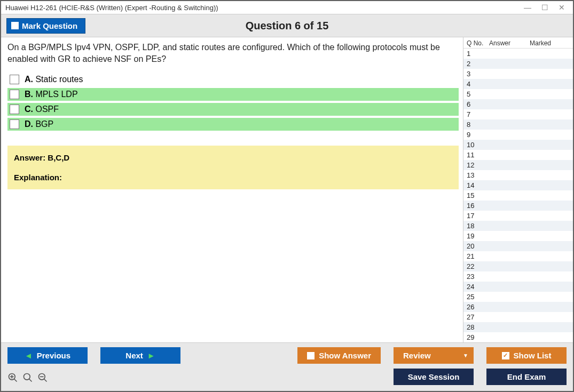 Image resolution: width=574 pixels, height=392 pixels. What do you see at coordinates (518, 236) in the screenshot?
I see `list-item: 19` at bounding box center [518, 236].